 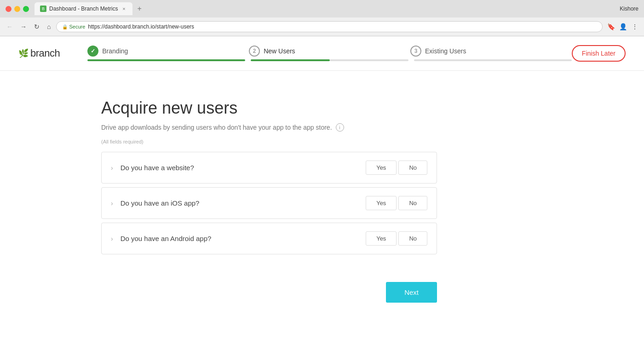 I want to click on step-3-existing-users: 3 Existing Users, so click(x=491, y=51).